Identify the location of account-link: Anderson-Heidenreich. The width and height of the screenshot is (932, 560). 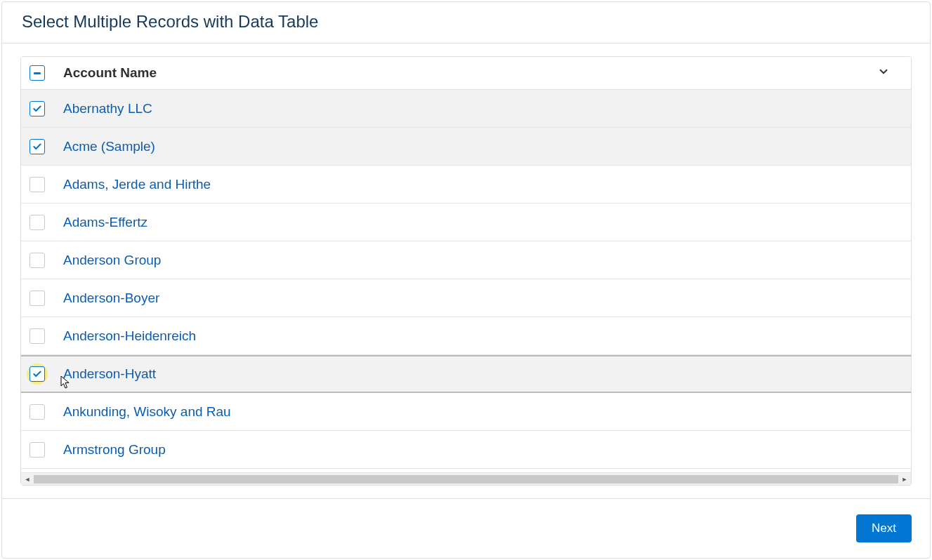
(129, 336).